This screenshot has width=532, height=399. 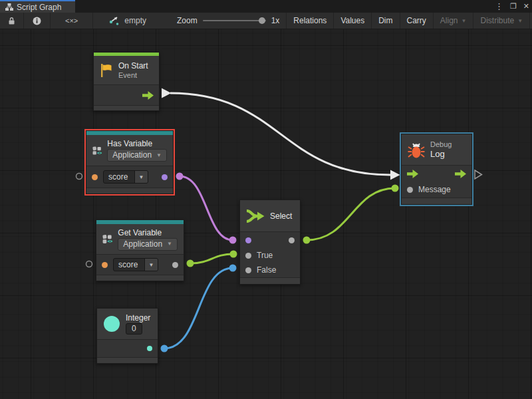 What do you see at coordinates (262, 21) in the screenshot?
I see `zoom-slider-handle` at bounding box center [262, 21].